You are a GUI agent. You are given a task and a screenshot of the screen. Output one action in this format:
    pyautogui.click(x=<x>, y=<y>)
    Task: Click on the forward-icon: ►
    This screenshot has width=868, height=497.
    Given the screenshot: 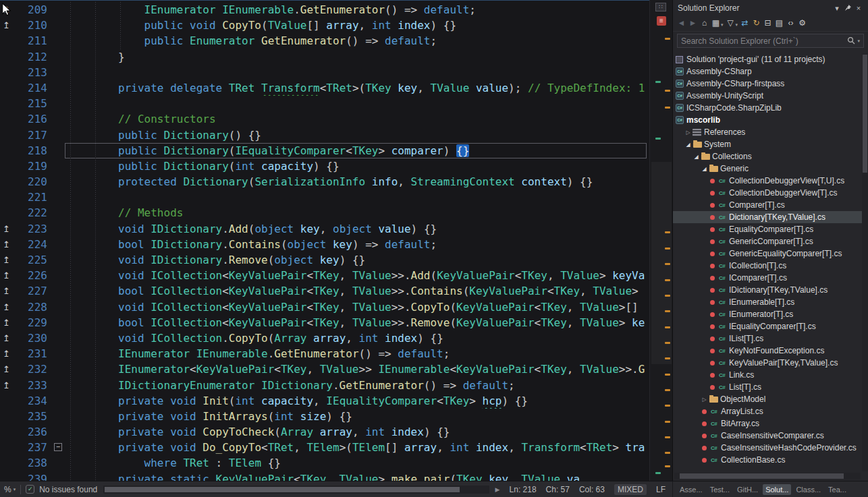 What is the action you would take?
    pyautogui.click(x=693, y=23)
    